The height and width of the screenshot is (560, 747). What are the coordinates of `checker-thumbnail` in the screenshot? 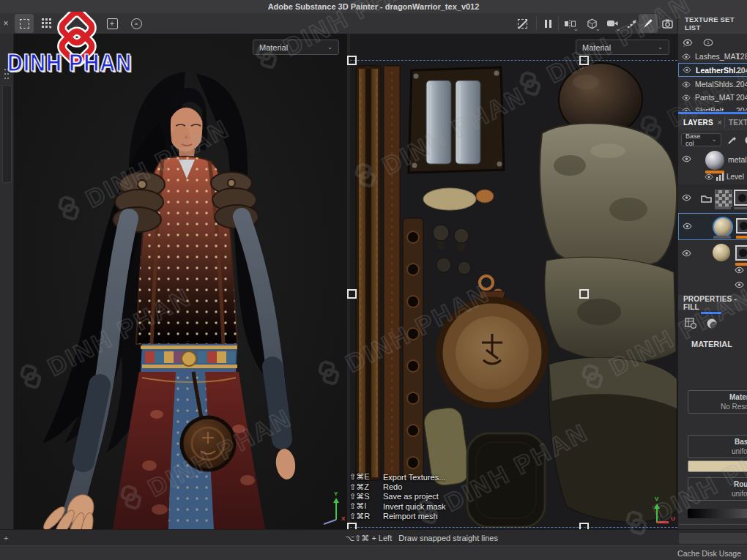 It's located at (724, 198).